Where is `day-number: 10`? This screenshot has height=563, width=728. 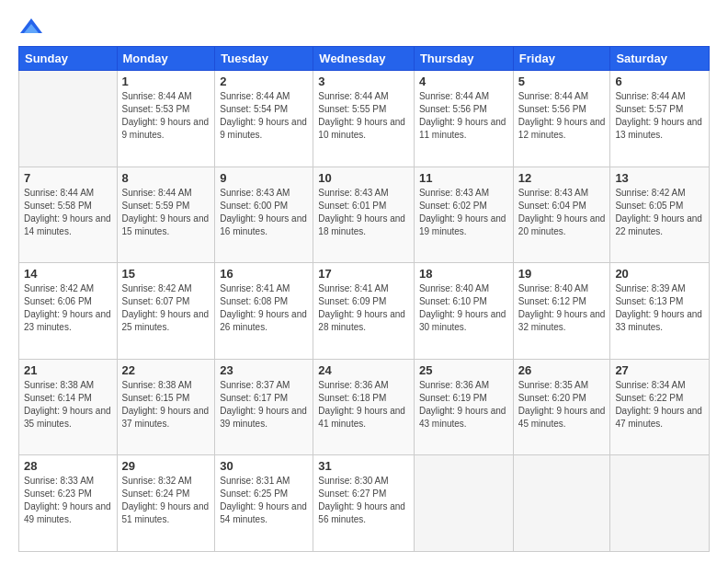
day-number: 10 is located at coordinates (364, 178).